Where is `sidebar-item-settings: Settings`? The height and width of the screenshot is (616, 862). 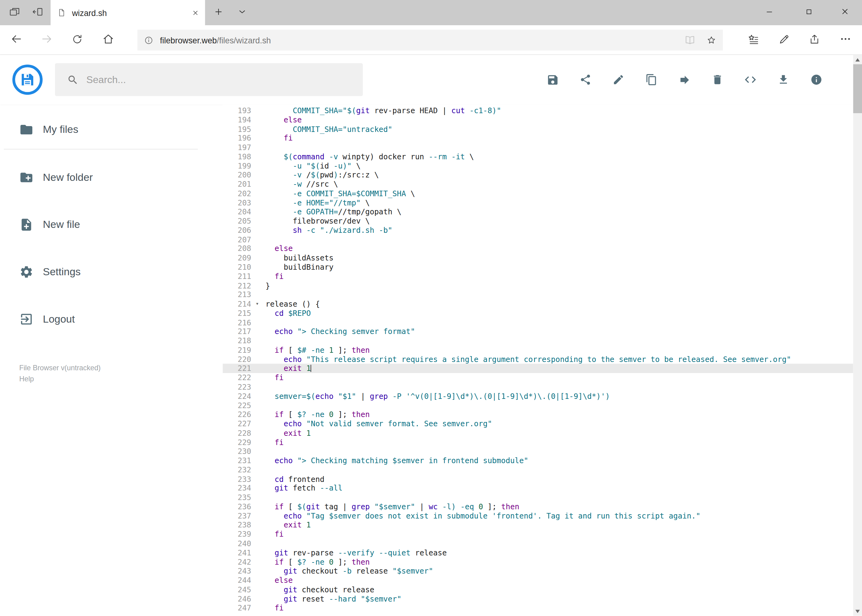 sidebar-item-settings: Settings is located at coordinates (111, 272).